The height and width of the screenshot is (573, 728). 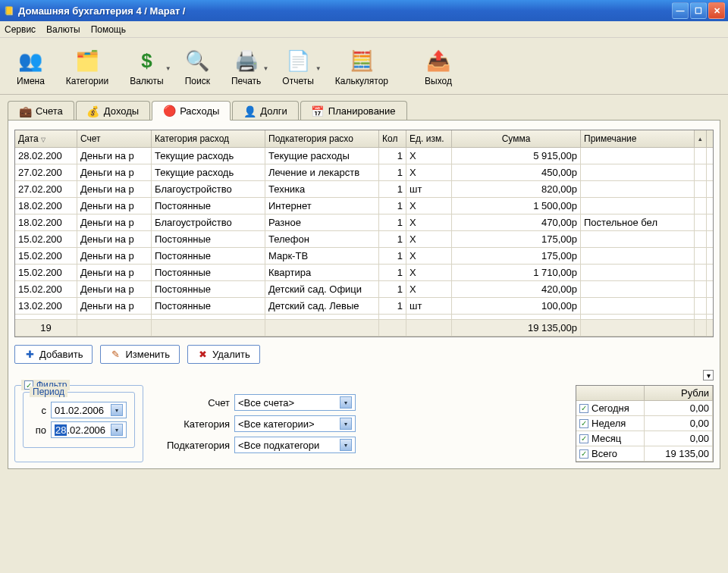 What do you see at coordinates (516, 173) in the screenshot?
I see `cell: 450,00р` at bounding box center [516, 173].